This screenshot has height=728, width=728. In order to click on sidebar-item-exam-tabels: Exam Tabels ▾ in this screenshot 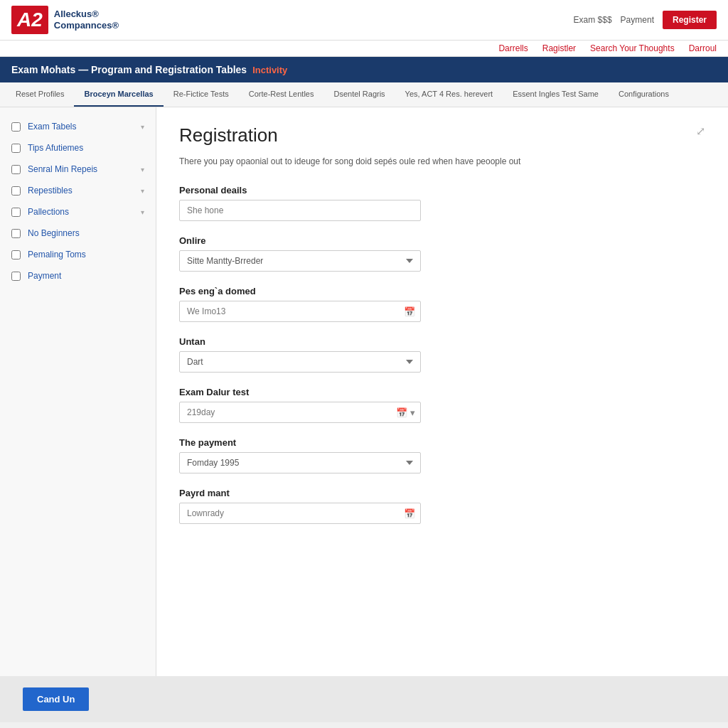, I will do `click(78, 127)`.